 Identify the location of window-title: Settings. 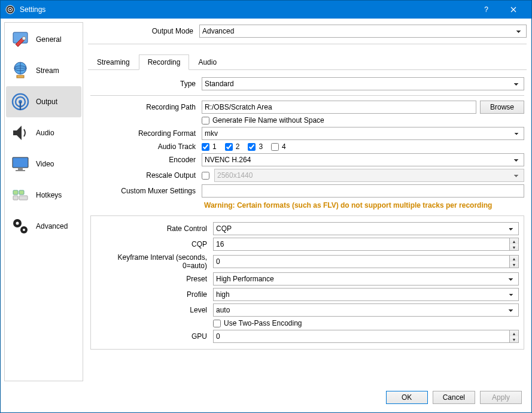
(247, 10).